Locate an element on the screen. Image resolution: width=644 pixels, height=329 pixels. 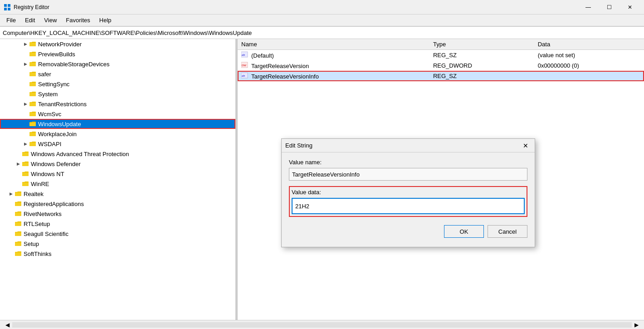
expand-icon-registeredapplications is located at coordinates (11, 204).